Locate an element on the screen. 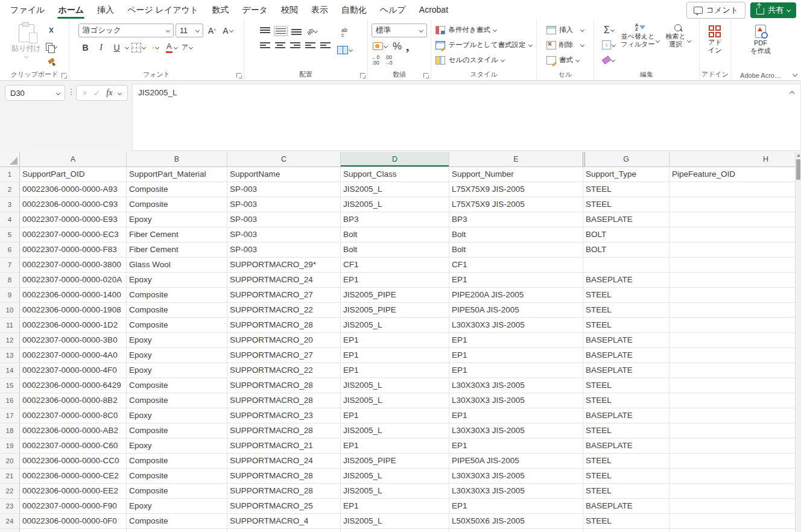  cell-E2: L75X75X9 JIS-2005 is located at coordinates (516, 189).